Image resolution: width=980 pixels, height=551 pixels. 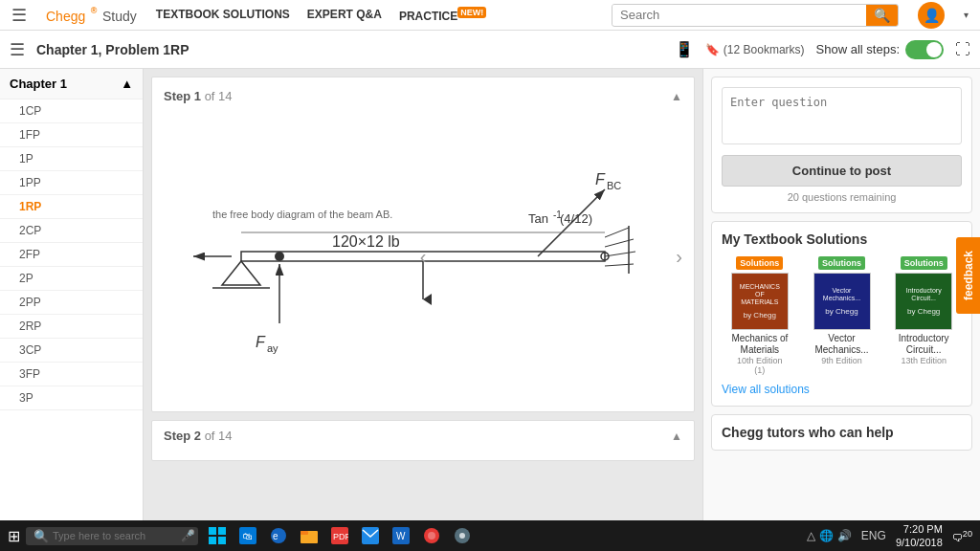 I want to click on sidebar-item-2cp: 2CP, so click(x=71, y=231).